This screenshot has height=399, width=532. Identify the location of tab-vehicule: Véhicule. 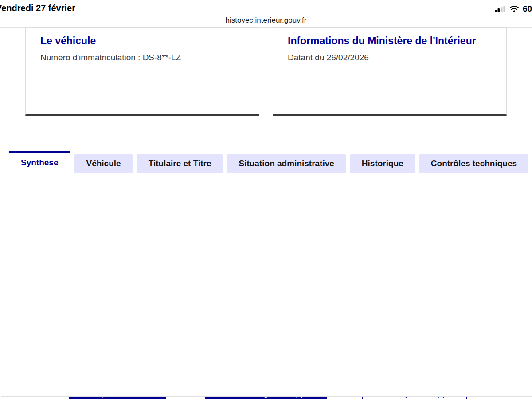
(103, 163).